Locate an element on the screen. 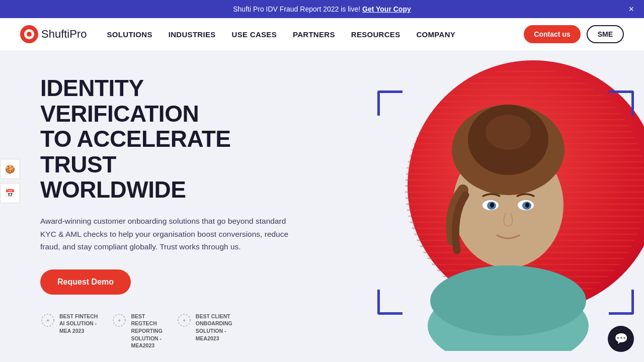  award-2-icon: ✦ is located at coordinates (119, 320).